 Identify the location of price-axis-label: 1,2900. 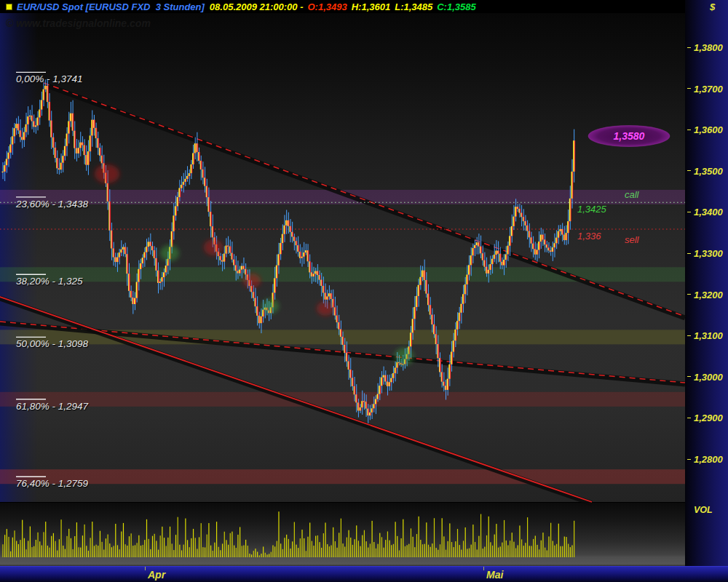
(706, 418).